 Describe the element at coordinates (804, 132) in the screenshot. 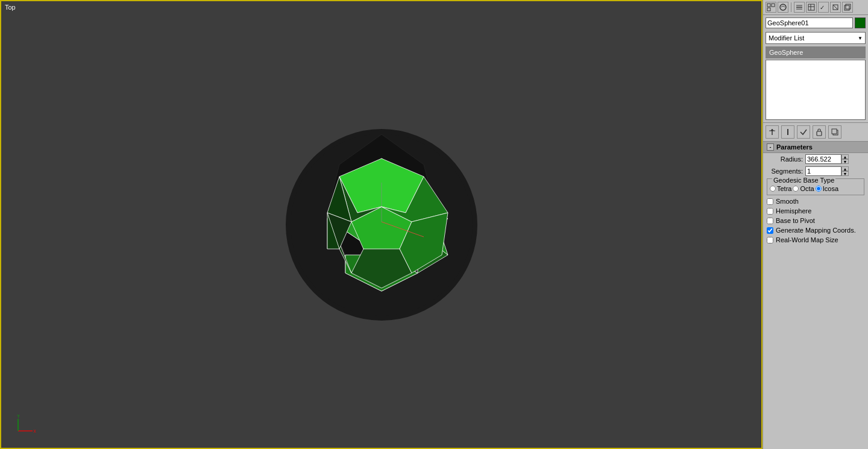

I see `check-button` at that location.